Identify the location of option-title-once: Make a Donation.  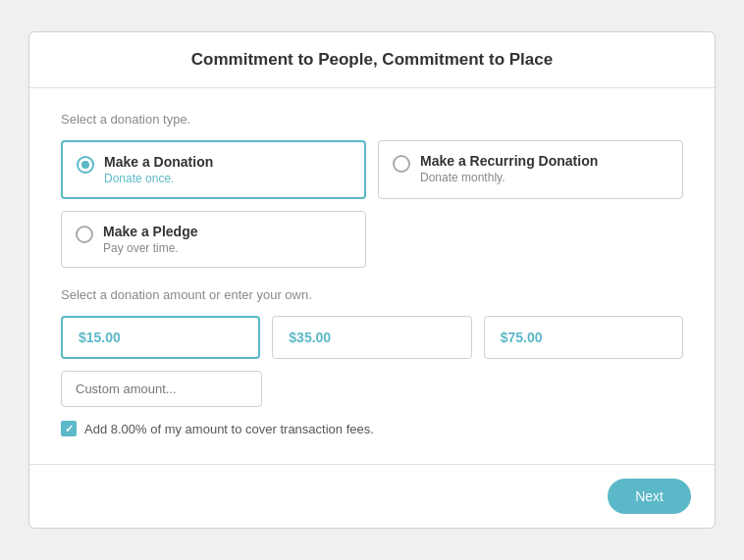
(159, 162).